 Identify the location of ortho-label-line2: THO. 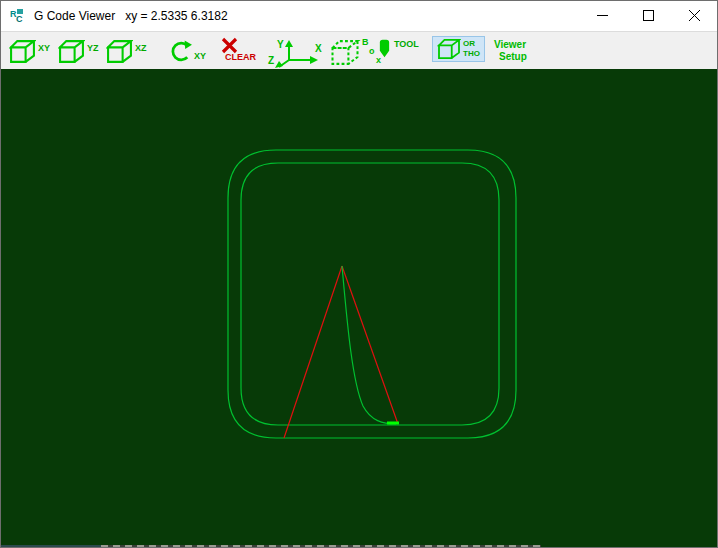
(472, 54).